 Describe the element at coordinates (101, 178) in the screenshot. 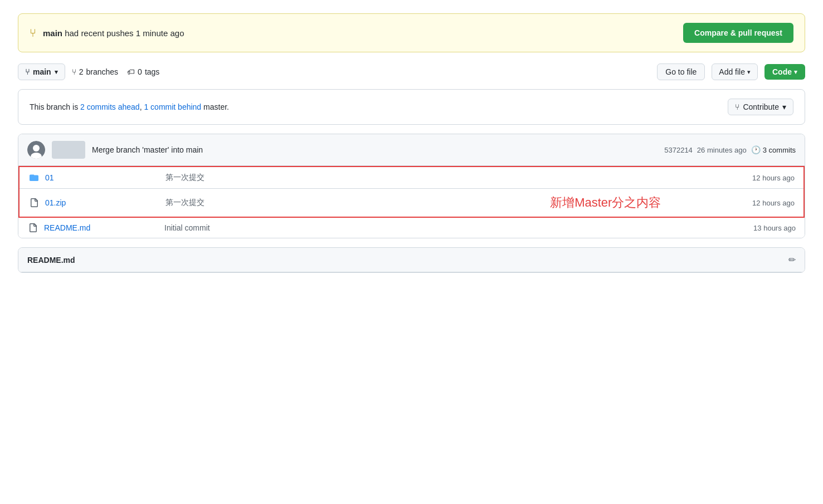

I see `file-name-01: 01` at that location.